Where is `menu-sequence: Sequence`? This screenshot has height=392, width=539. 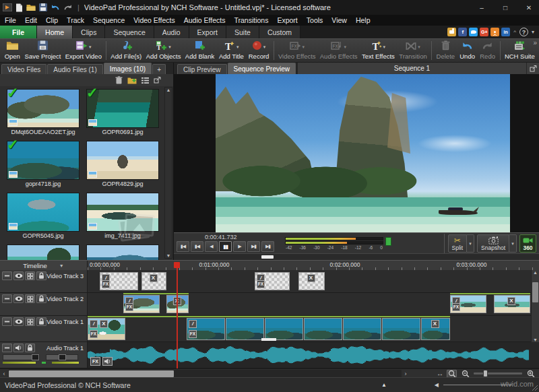
menu-sequence: Sequence is located at coordinates (109, 20).